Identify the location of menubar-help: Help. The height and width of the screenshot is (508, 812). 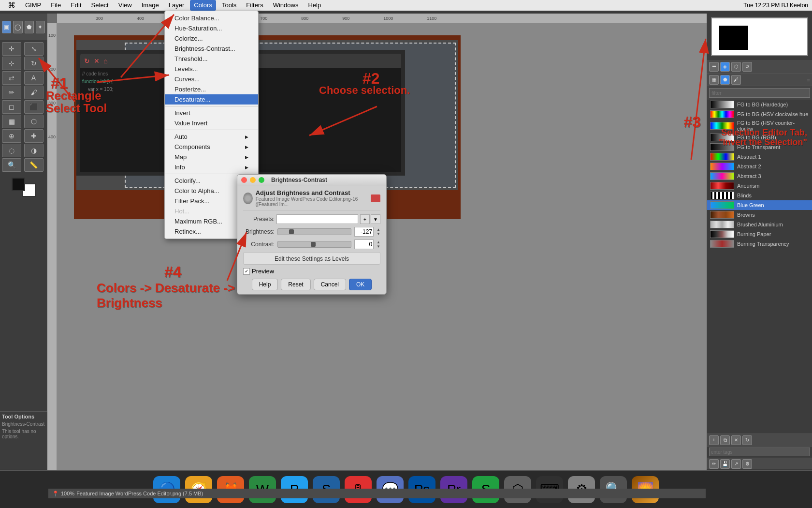
(314, 5).